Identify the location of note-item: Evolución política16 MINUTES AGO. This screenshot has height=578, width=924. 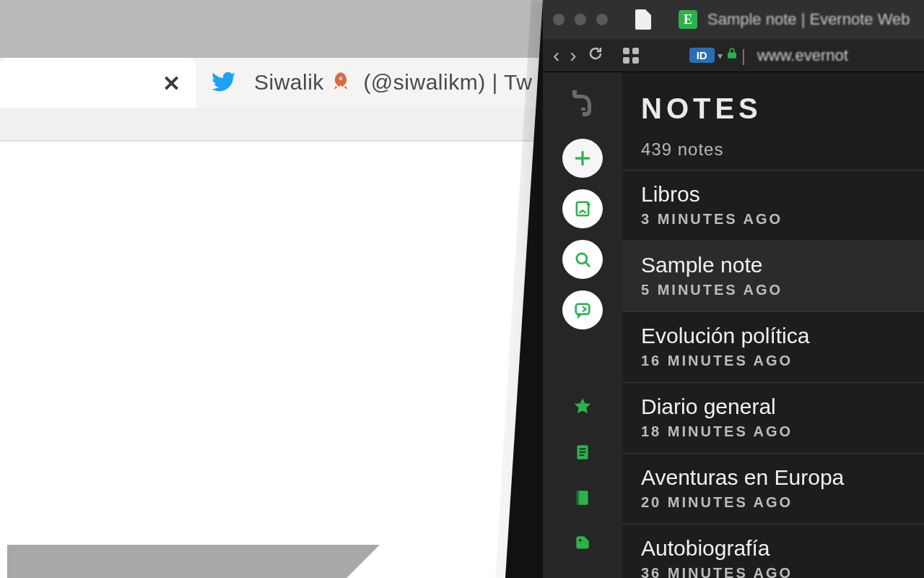
(773, 347).